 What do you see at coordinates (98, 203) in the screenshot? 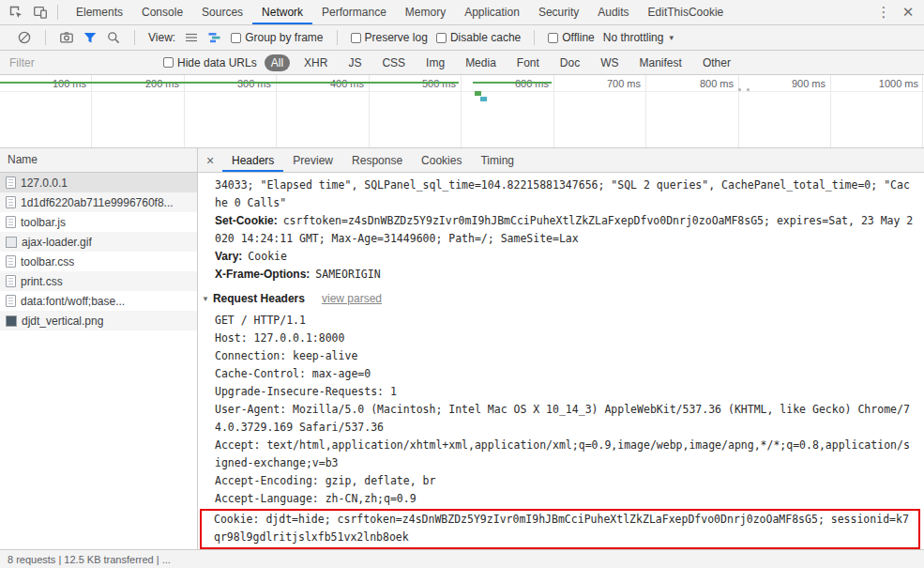
I see `request-row: 1d1df6220ab711e9996760f8...` at bounding box center [98, 203].